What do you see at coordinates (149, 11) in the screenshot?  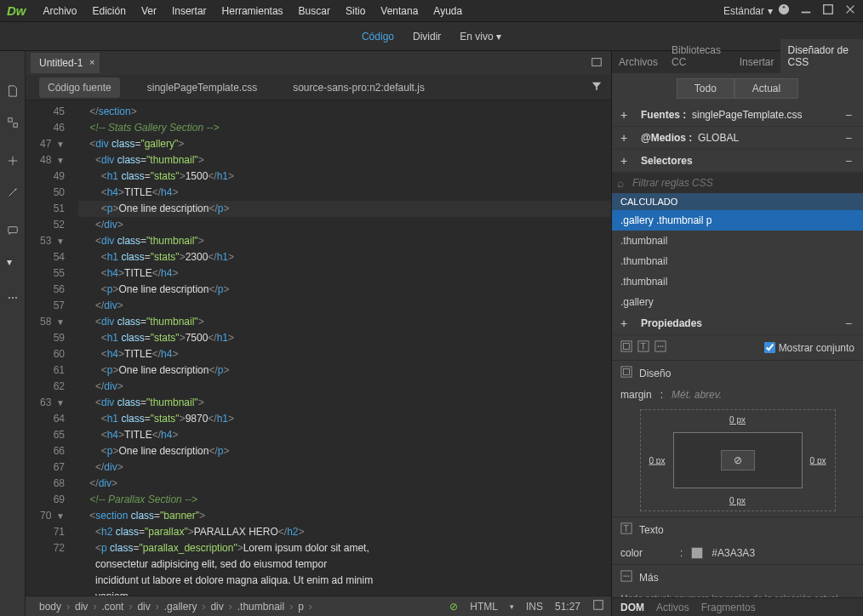 I see `menu-ver: Ver` at bounding box center [149, 11].